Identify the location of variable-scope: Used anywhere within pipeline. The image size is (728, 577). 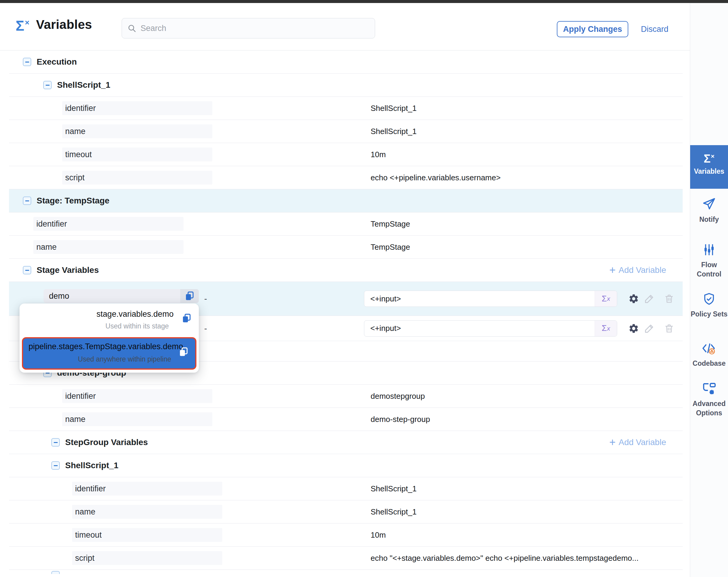
(124, 359).